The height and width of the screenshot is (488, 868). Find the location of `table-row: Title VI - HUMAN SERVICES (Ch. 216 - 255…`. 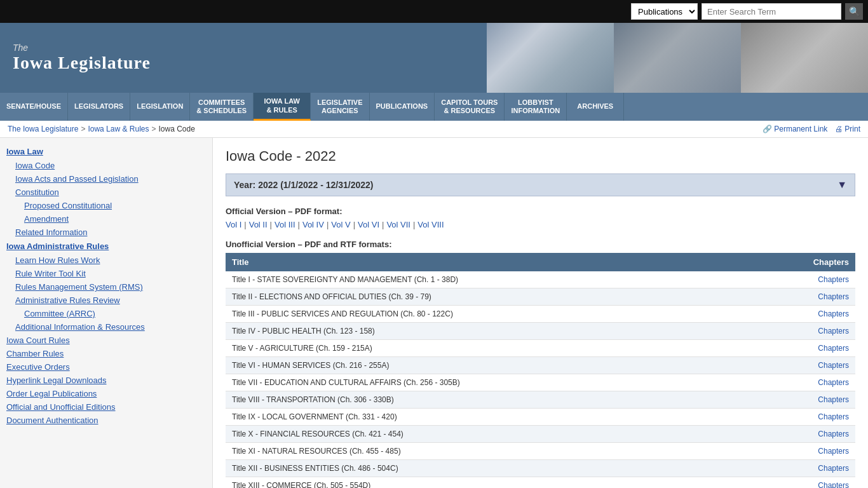

table-row: Title VI - HUMAN SERVICES (Ch. 216 - 255… is located at coordinates (540, 366).